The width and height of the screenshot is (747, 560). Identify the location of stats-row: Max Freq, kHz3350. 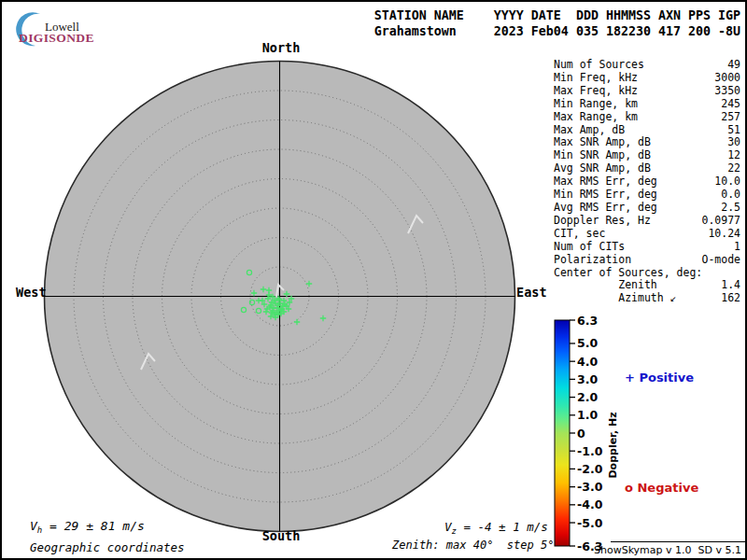
(647, 91).